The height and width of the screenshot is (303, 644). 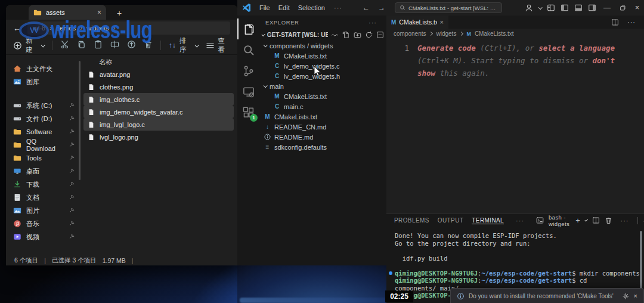 What do you see at coordinates (411, 221) in the screenshot?
I see `panel-tab-problems: PROBLEMS` at bounding box center [411, 221].